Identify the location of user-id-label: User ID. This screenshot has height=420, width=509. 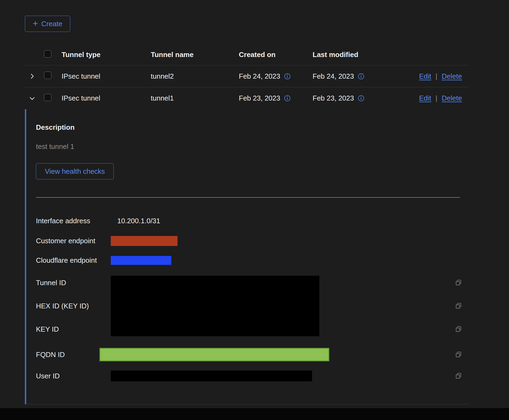
(73, 376).